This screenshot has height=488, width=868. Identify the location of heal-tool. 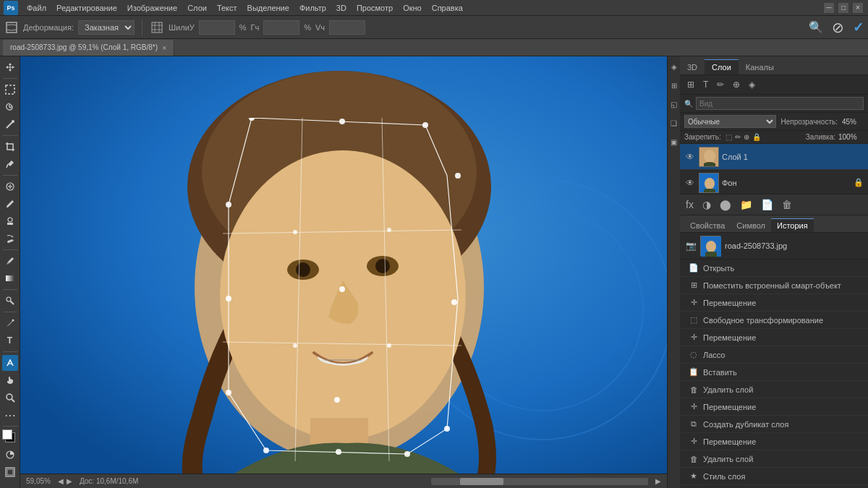
(10, 187).